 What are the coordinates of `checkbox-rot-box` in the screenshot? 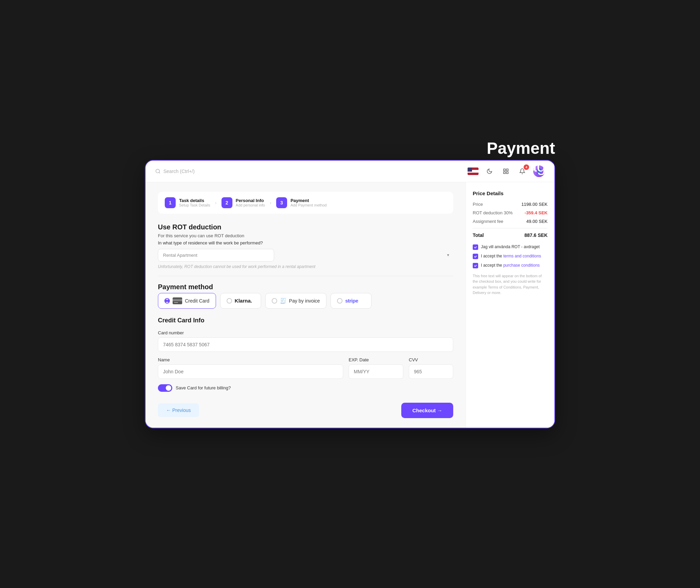 It's located at (475, 247).